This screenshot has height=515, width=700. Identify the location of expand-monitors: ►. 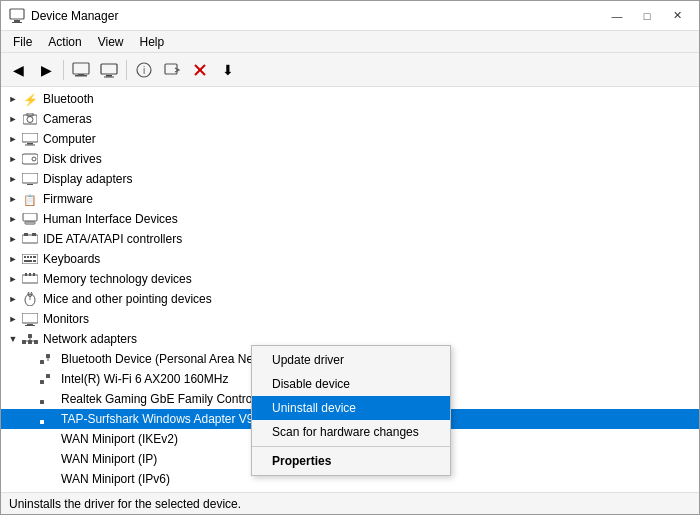
(13, 319).